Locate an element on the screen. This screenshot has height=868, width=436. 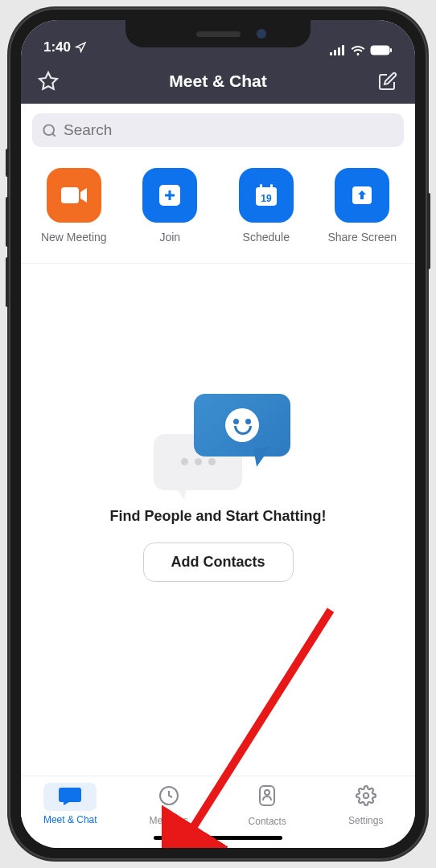
chat-icon is located at coordinates (70, 796).